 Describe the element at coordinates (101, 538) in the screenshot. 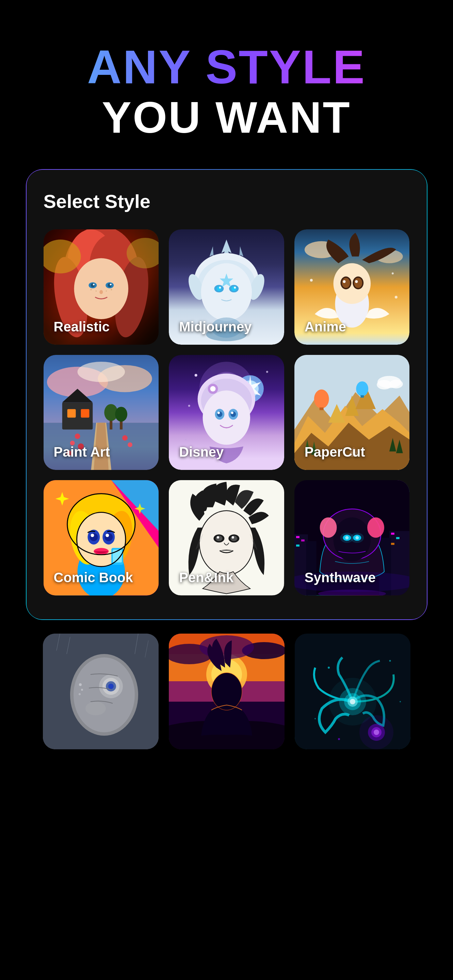

I see `style-item-comic-book: Comic Book` at that location.